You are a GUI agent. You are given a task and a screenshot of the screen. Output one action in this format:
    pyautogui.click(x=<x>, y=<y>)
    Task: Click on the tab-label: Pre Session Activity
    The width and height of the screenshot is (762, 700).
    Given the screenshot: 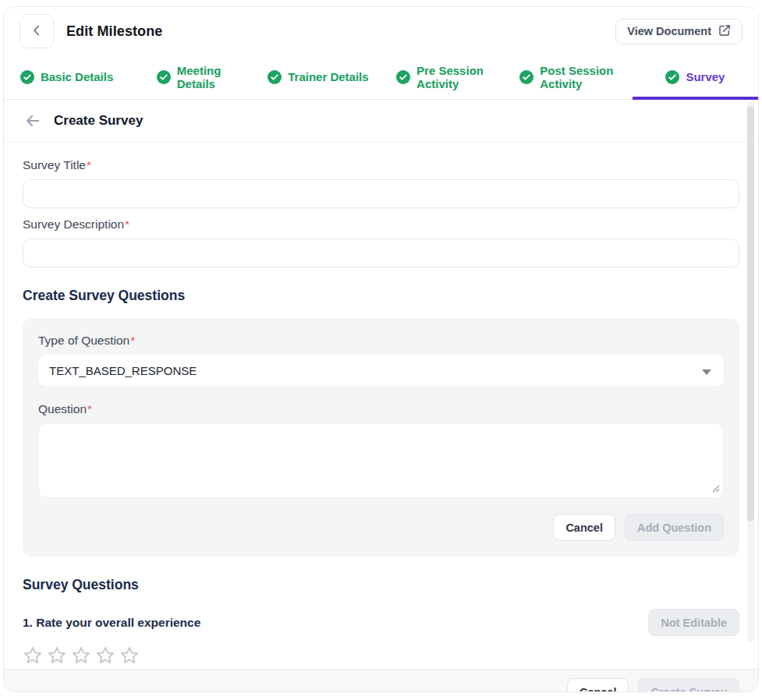 What is the action you would take?
    pyautogui.click(x=454, y=78)
    